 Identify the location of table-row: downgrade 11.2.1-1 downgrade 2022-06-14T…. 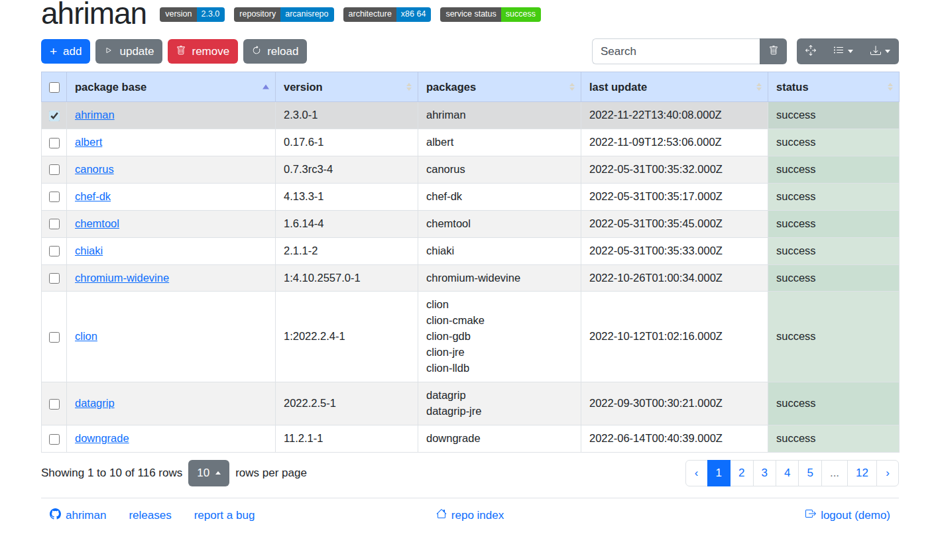
(471, 439).